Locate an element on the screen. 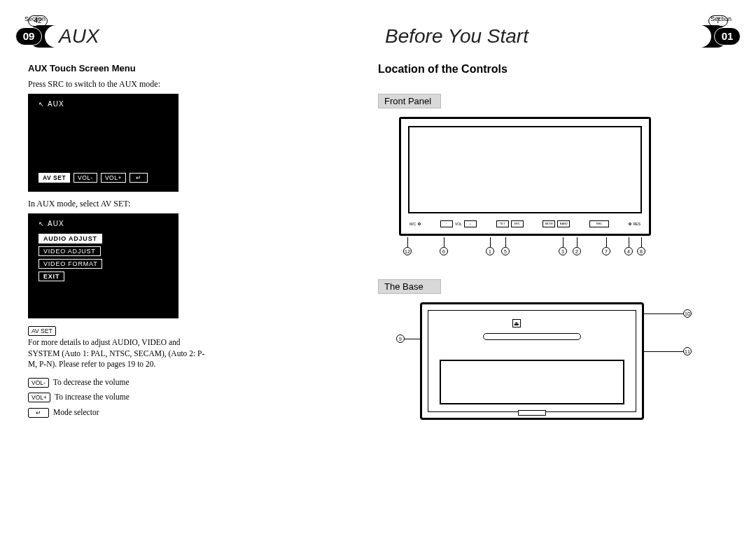 Image resolution: width=756 pixels, height=557 pixels. menu-video-adjust: VIDEO ADJUST is located at coordinates (70, 251).